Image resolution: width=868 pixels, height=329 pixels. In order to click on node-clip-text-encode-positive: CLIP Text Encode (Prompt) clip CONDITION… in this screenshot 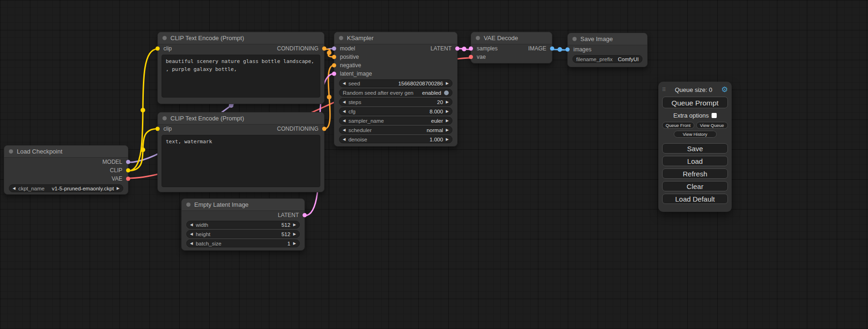, I will do `click(241, 68)`.